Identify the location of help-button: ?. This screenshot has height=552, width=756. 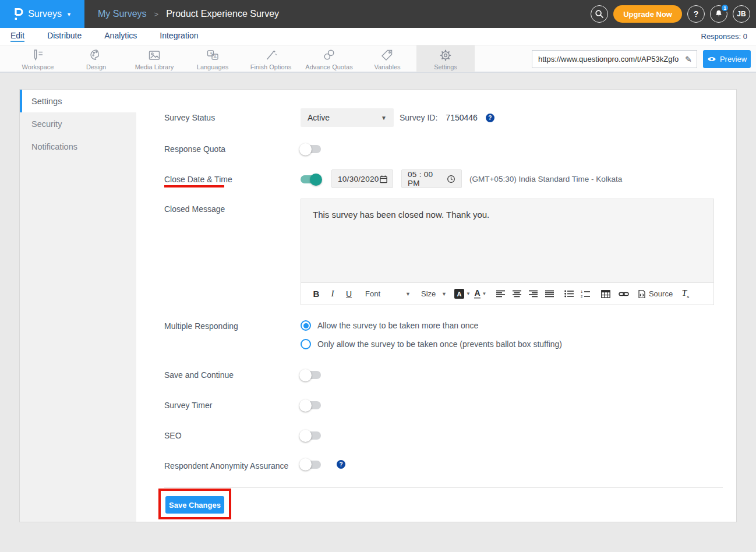
(696, 14).